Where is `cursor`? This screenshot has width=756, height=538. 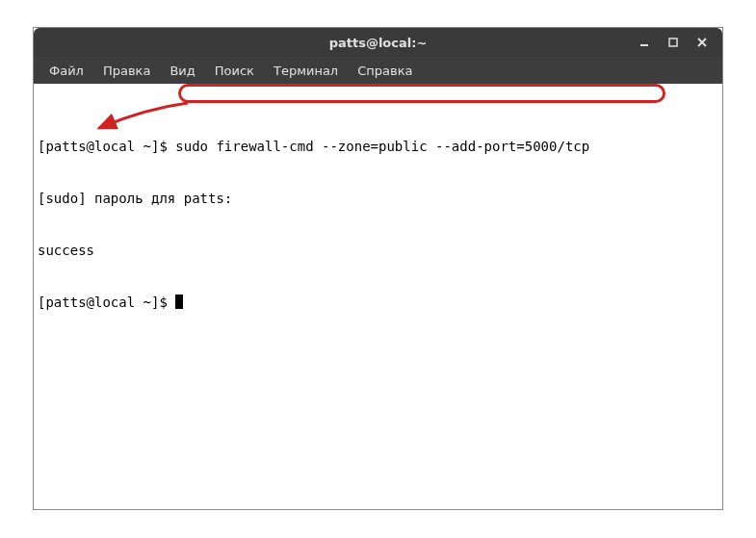 cursor is located at coordinates (179, 302).